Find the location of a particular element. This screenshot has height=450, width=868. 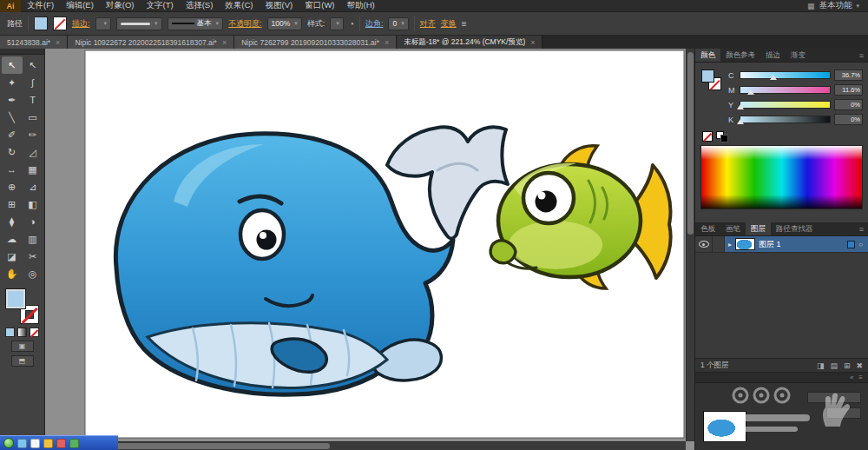

column-graph-tool: ▥ is located at coordinates (33, 239).